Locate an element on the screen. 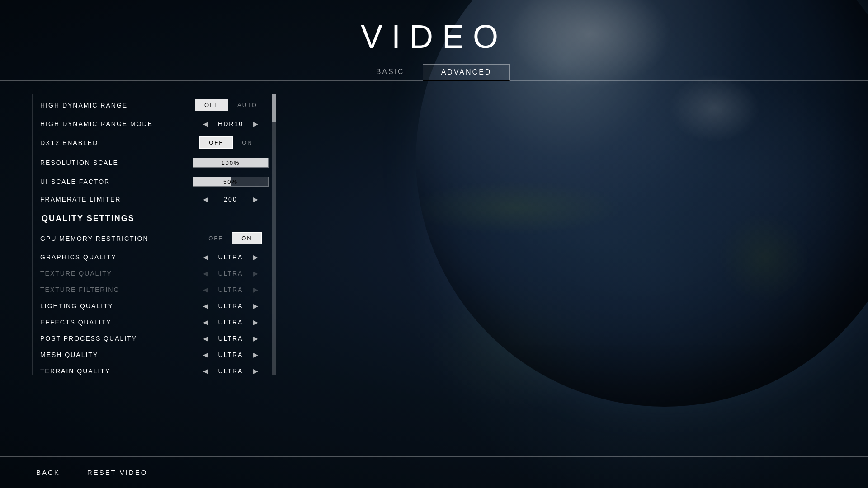 This screenshot has width=868, height=488. arrow-value-post-process: ULTRA is located at coordinates (231, 338).